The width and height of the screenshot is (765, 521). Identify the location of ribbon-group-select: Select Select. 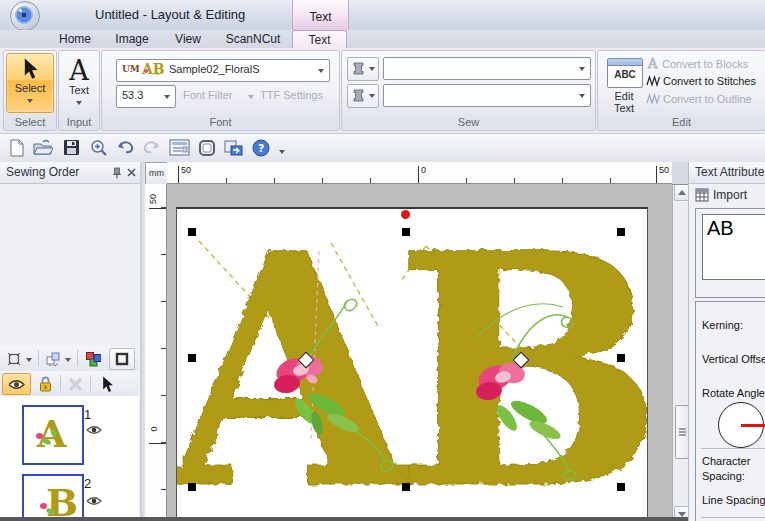
(30, 90).